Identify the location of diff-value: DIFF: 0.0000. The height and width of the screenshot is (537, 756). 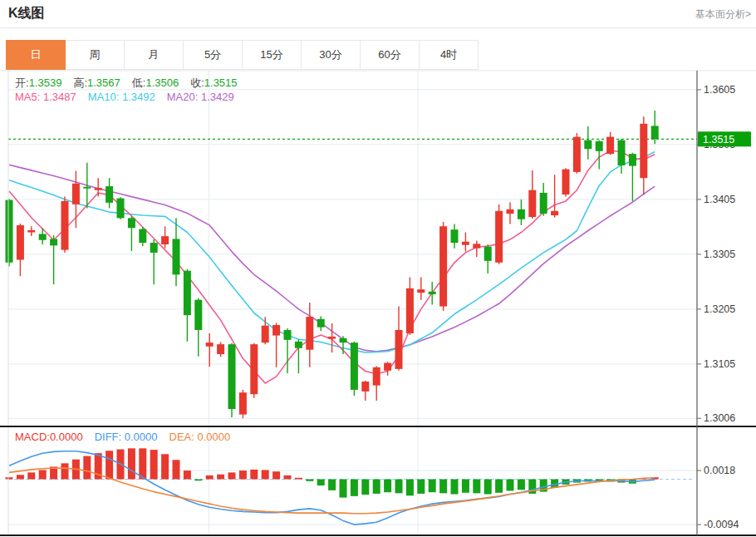
(126, 437).